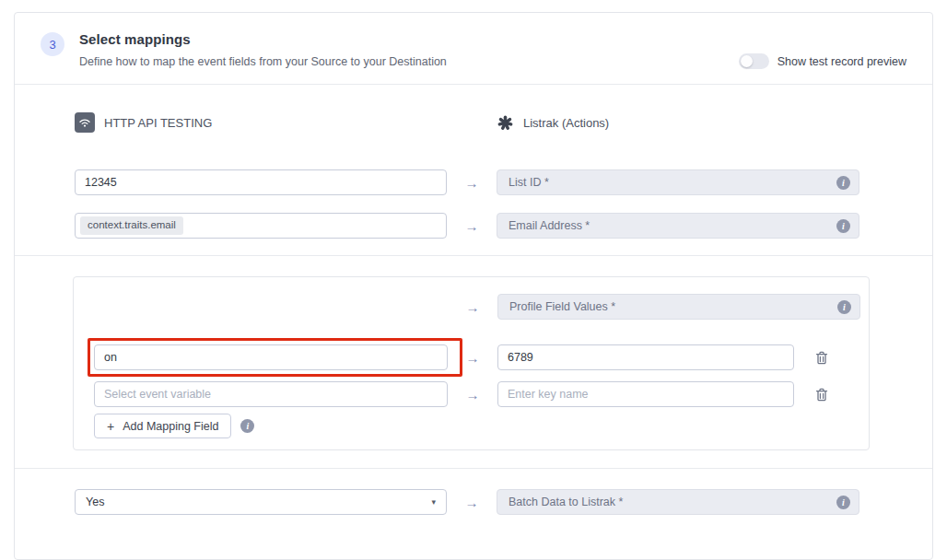 This screenshot has width=947, height=560. I want to click on list-id-destination-field: List ID * i, so click(678, 182).